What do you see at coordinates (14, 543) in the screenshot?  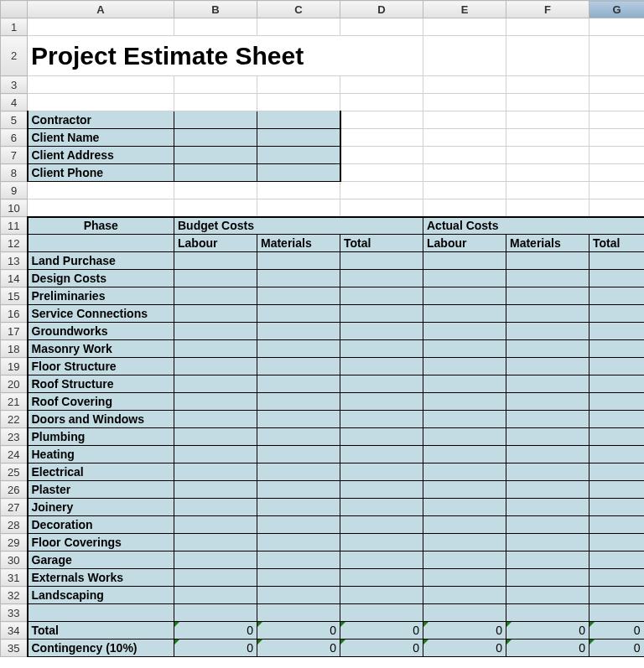 I see `row-header: 29` at bounding box center [14, 543].